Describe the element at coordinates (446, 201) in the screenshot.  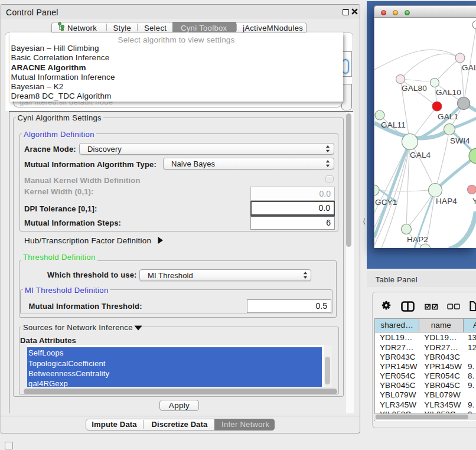
I see `svg-text: HAP4` at that location.